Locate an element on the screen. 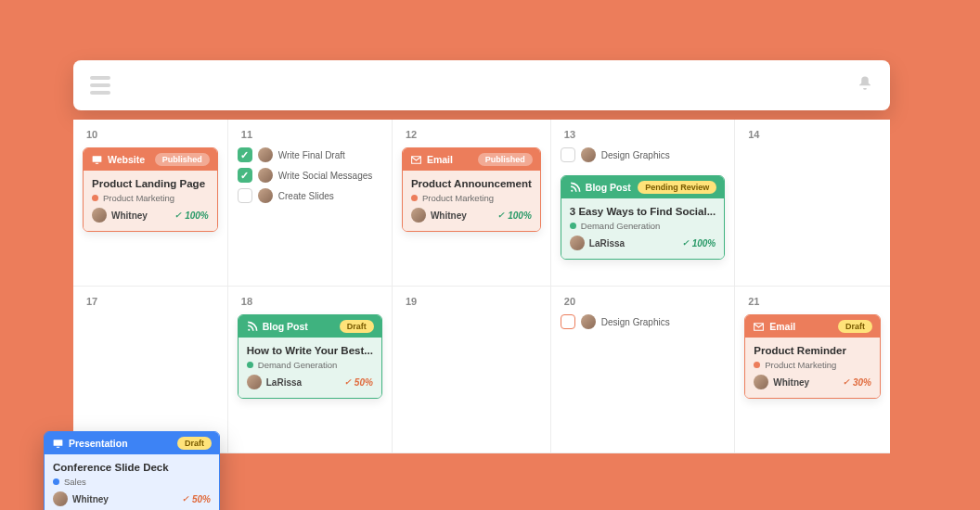 The height and width of the screenshot is (510, 980). card-website: Website Published Product Landing Page P… is located at coordinates (150, 189).